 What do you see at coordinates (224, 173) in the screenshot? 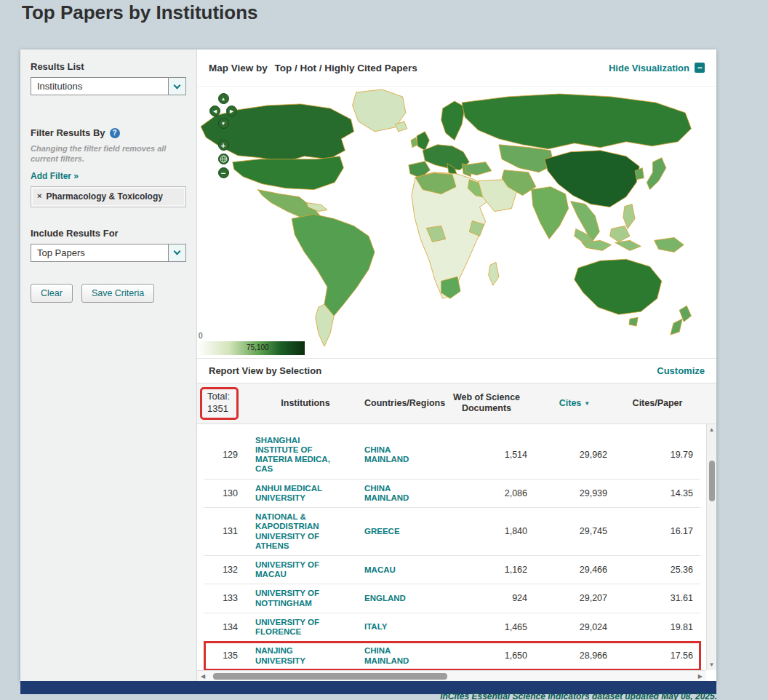
I see `zoom-out-button: −` at bounding box center [224, 173].